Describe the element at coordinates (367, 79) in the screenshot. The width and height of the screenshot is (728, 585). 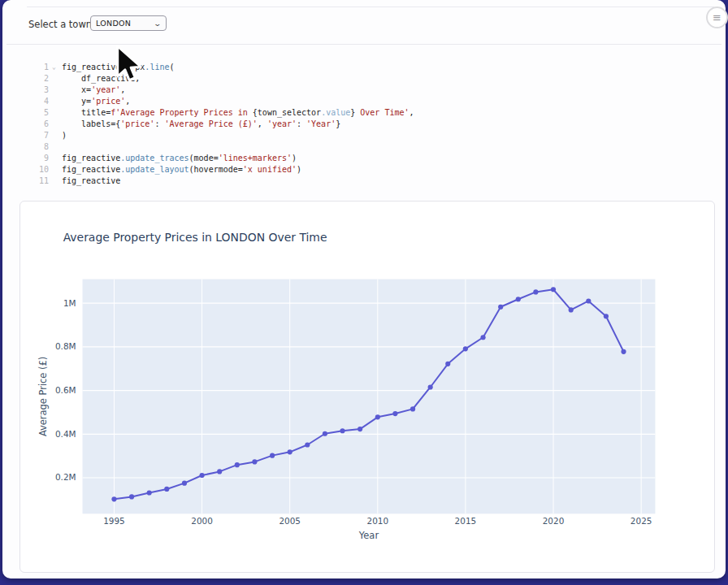
I see `code-line: 2 df_reactive,` at that location.